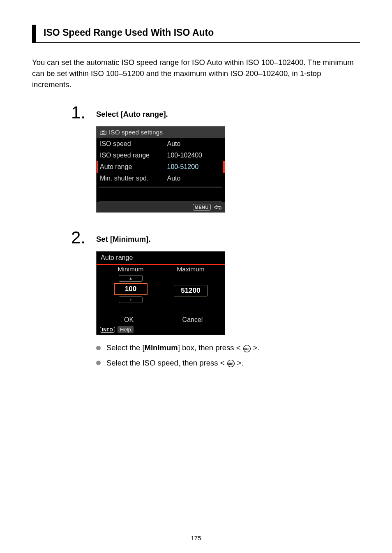  I want to click on page-number: 175, so click(196, 538).